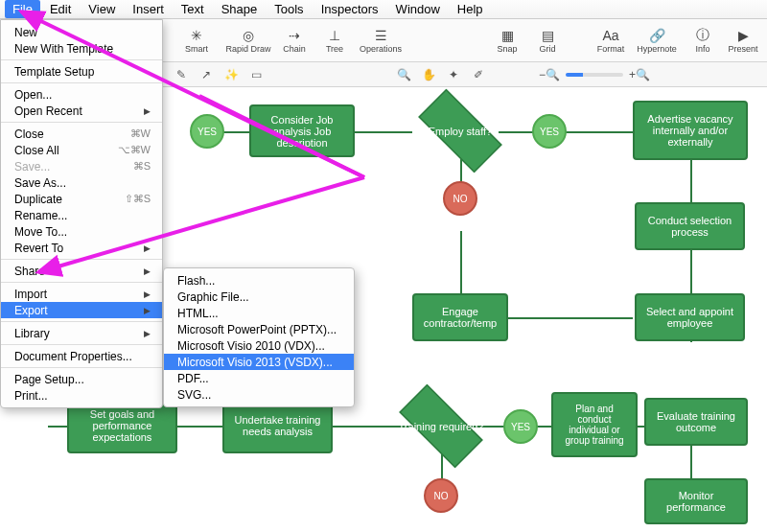 The image size is (767, 532). I want to click on file-menu-item: Open..., so click(81, 94).